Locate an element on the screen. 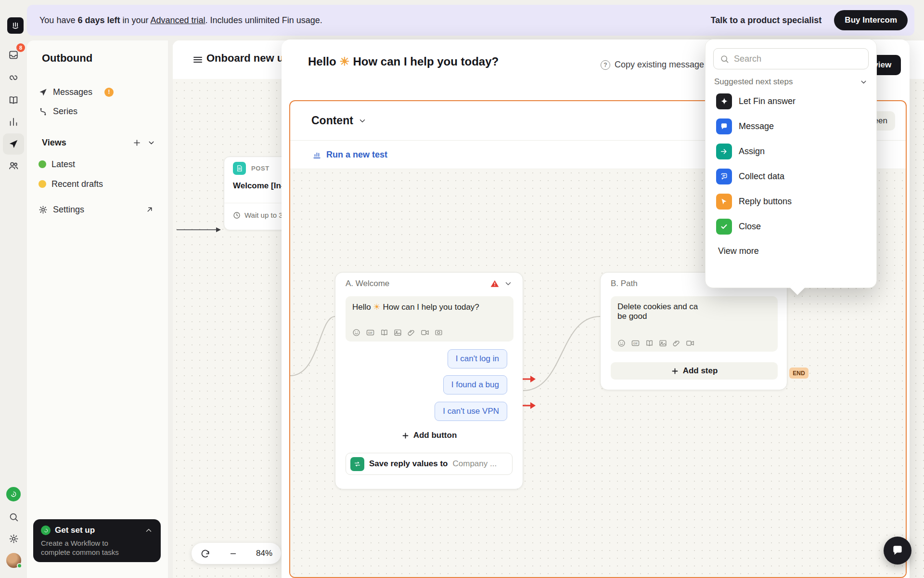  rail-reports is located at coordinates (13, 122).